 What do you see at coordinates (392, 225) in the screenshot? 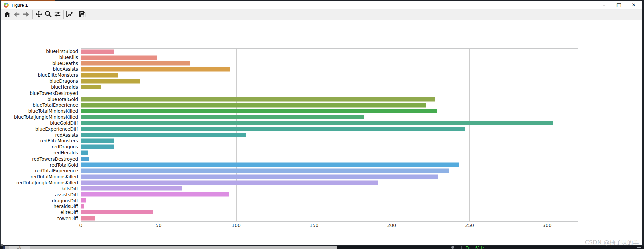
I see `x-tick-label: 200` at bounding box center [392, 225].